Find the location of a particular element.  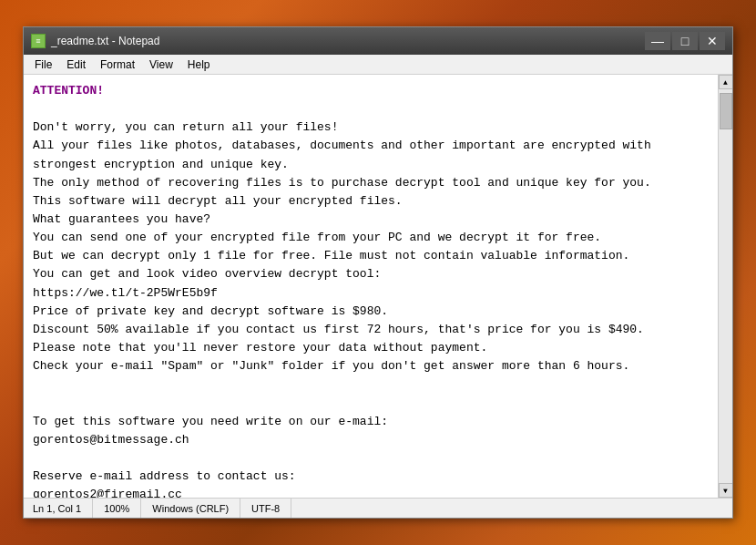

window-title: _readme.txt - Notepad is located at coordinates (348, 41).